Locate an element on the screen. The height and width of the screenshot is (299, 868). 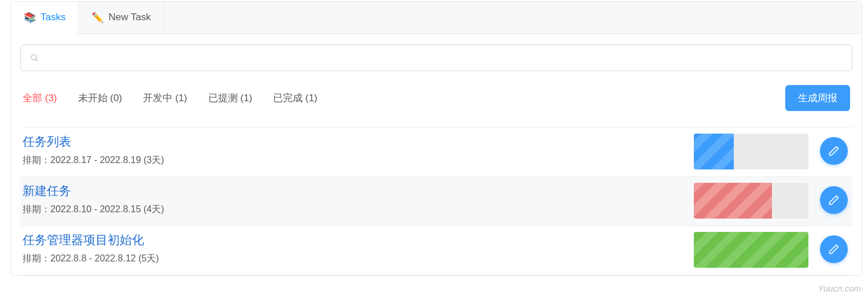
task-title: 任务列表 is located at coordinates (355, 142).